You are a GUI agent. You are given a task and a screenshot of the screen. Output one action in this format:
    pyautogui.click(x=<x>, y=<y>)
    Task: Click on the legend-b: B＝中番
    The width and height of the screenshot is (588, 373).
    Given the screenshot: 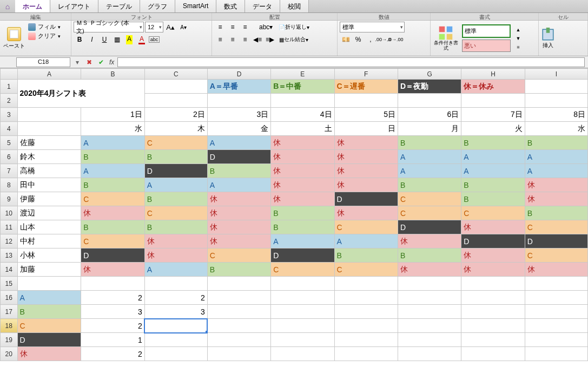 What is the action you would take?
    pyautogui.click(x=303, y=87)
    